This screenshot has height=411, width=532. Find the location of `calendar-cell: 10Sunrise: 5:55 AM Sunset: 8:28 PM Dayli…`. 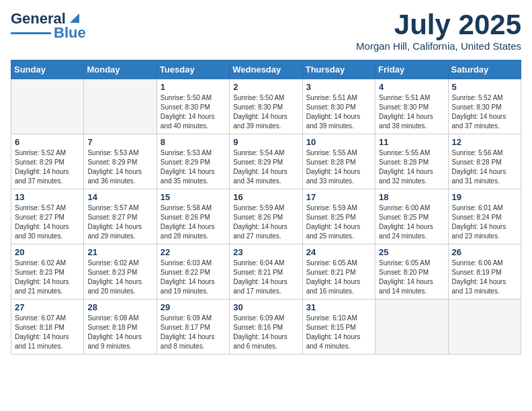

calendar-cell: 10Sunrise: 5:55 AM Sunset: 8:28 PM Dayli… is located at coordinates (339, 162).